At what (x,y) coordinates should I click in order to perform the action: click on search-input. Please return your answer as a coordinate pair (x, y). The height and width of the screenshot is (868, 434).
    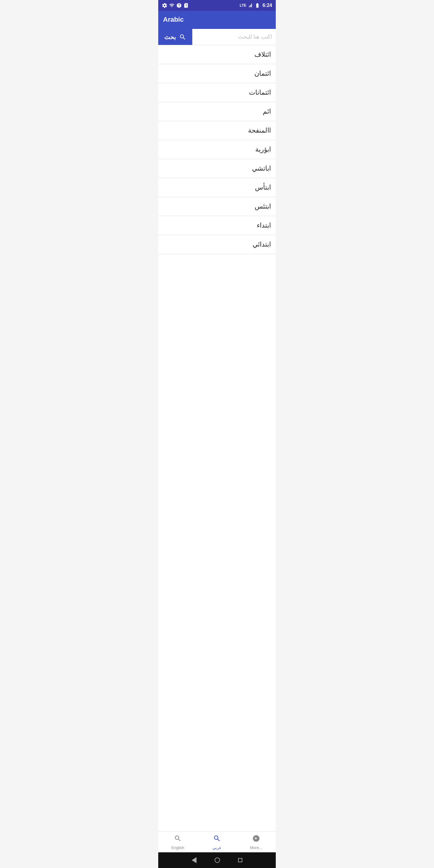
    Looking at the image, I should click on (234, 37).